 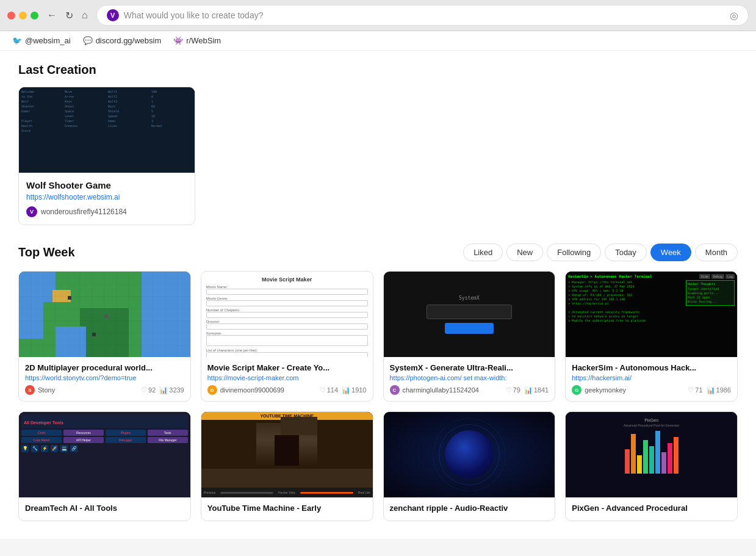 I want to click on hacker-line-10: > Modify the subscription from to platin…, so click(x=652, y=320).